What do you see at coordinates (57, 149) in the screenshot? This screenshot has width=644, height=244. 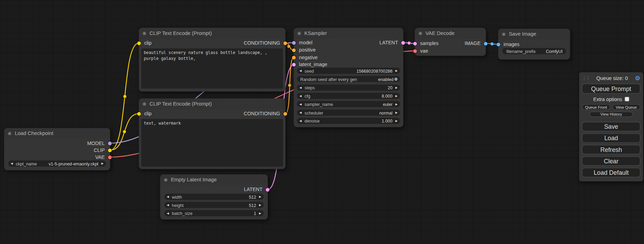 I see `node-load-checkpoint: Load Checkpoint MODEL CLIP VAE ◀ ckpt_na…` at bounding box center [57, 149].